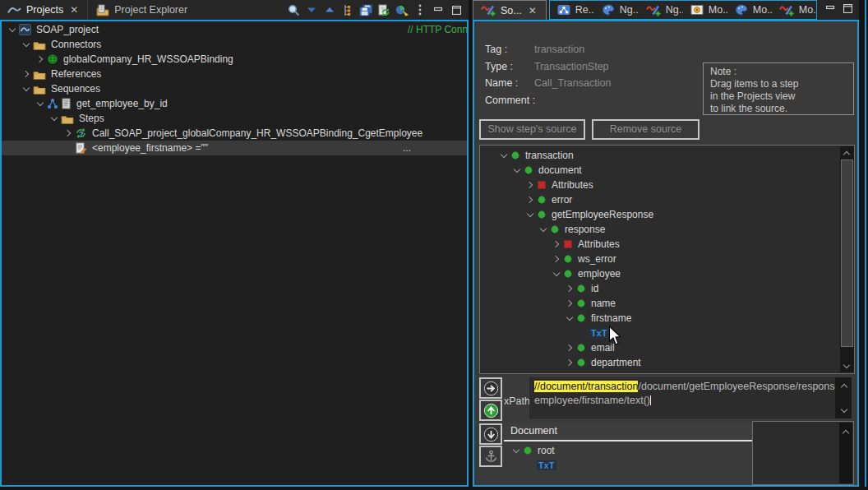  I want to click on project-icon, so click(25, 30).